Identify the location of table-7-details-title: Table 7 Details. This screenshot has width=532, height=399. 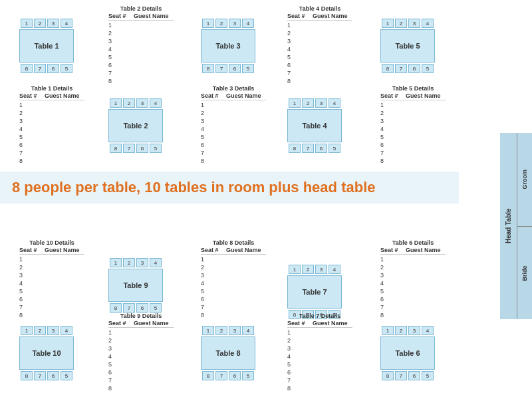
(320, 316).